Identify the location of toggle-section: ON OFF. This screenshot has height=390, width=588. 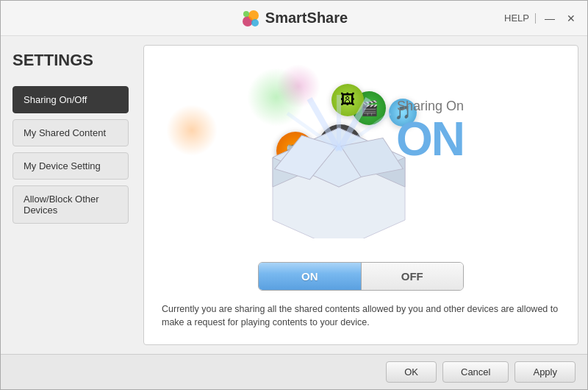
(361, 277).